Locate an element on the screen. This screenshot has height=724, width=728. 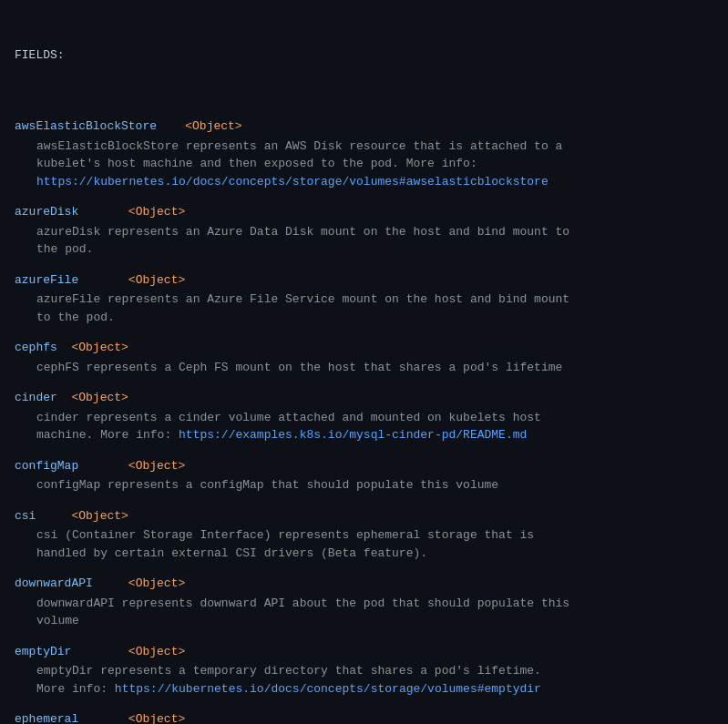
field-description: azureFile represents an Azure File Servi… is located at coordinates (364, 308).